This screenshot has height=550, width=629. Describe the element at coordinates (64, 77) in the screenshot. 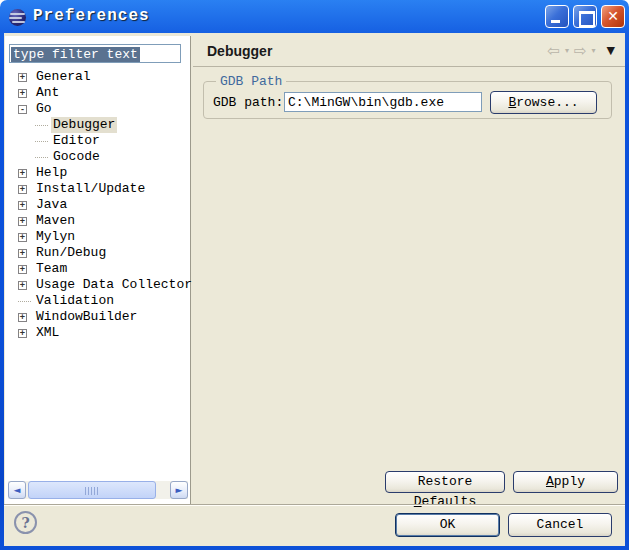

I see `tree-item-label: General` at that location.